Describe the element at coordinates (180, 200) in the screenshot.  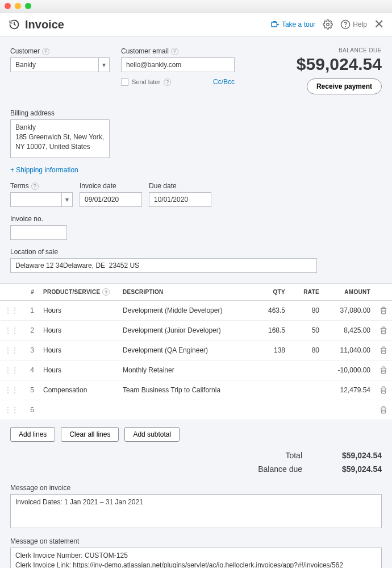
I see `due-date-input` at that location.